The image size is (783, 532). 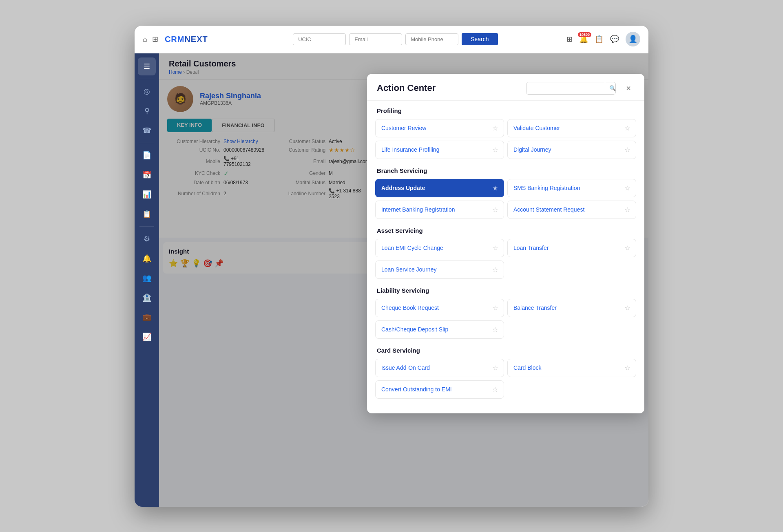 What do you see at coordinates (440, 368) in the screenshot?
I see `ac-item-issue-addon-card: Issue Add-On Card ☆` at bounding box center [440, 368].